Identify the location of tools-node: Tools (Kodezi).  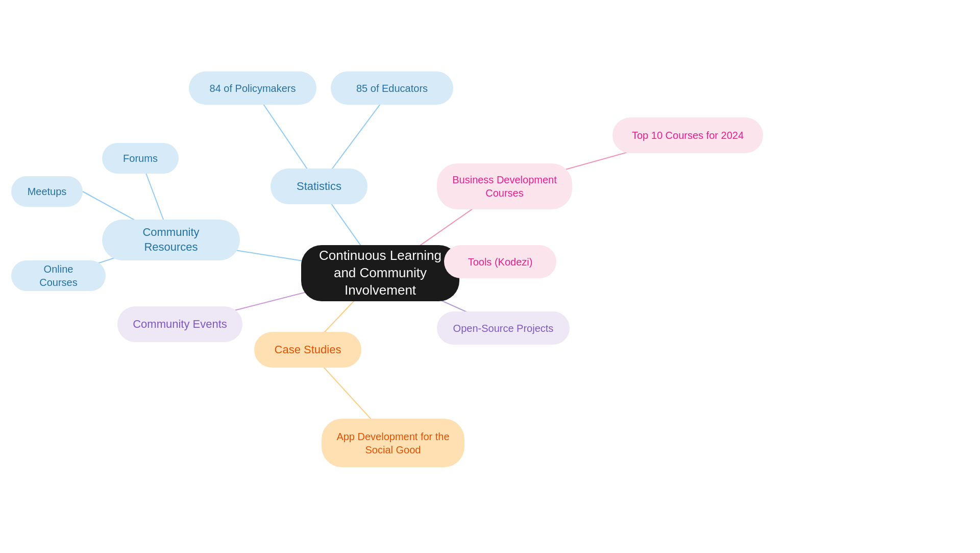
(500, 261).